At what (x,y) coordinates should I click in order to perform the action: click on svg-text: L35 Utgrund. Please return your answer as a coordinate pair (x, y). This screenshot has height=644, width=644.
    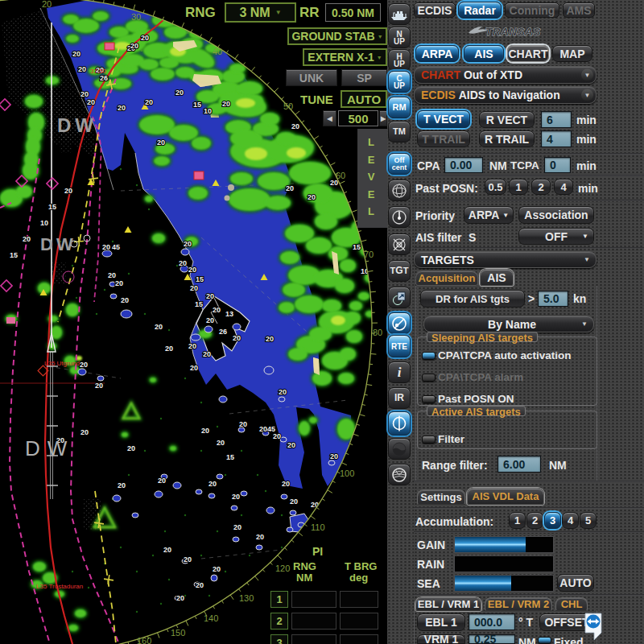
    Looking at the image, I should click on (62, 364).